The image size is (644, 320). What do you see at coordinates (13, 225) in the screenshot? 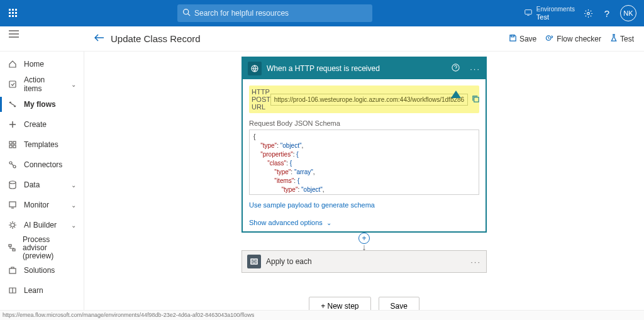
I see `ai-icon` at bounding box center [13, 225].